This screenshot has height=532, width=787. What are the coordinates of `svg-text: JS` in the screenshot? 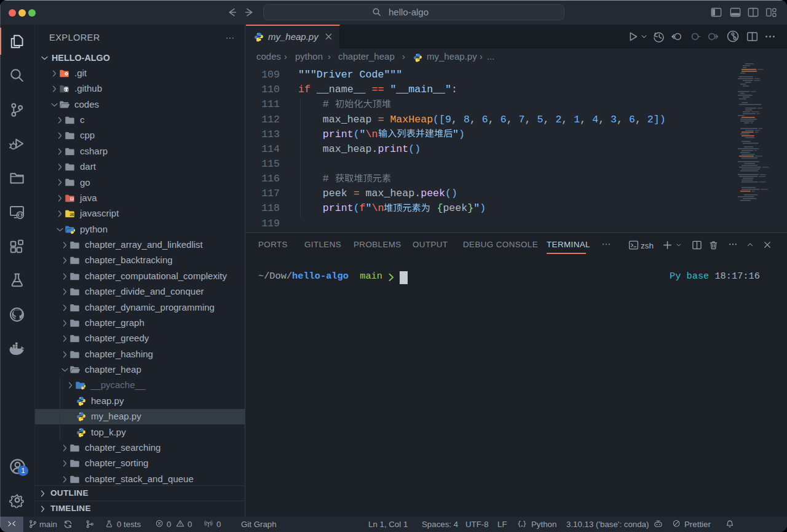 It's located at (71, 215).